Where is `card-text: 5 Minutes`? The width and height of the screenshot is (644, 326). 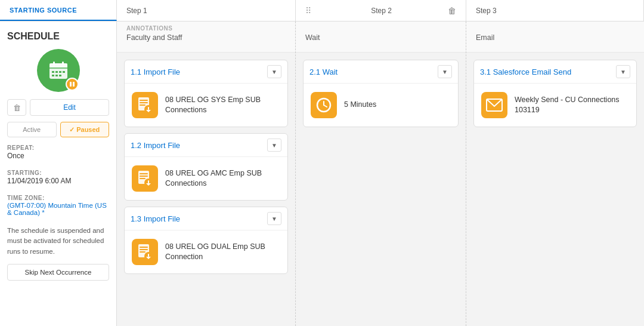
card-text: 5 Minutes is located at coordinates (360, 105).